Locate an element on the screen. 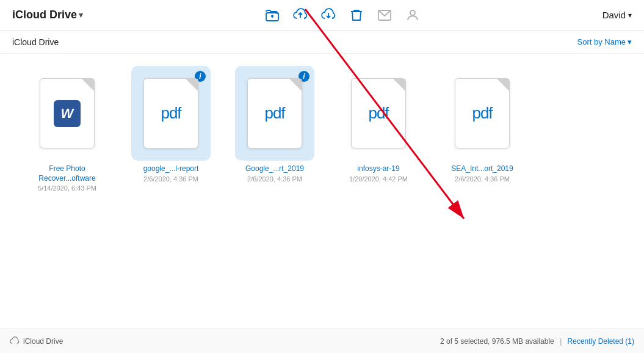  footer-left: iCloud Drive is located at coordinates (37, 341).